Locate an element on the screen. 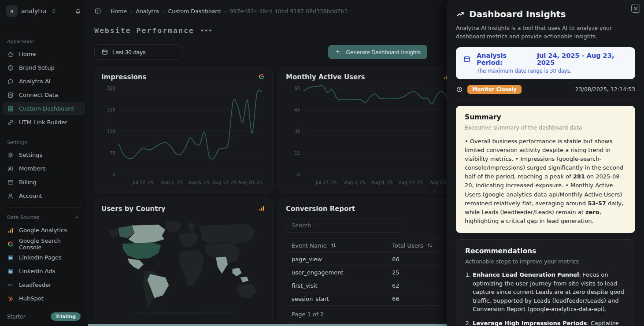 The height and width of the screenshot is (326, 644). sidebar-toggle-icon is located at coordinates (98, 11).